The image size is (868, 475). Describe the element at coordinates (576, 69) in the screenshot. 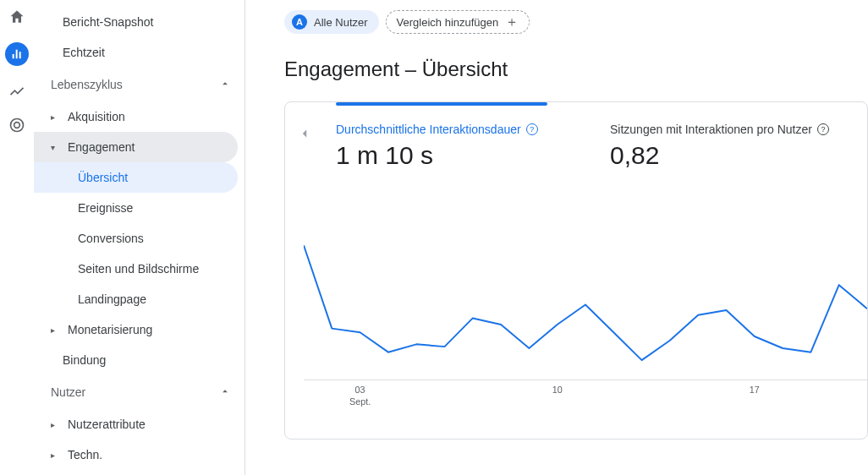

I see `page-title: Engagement – Übersicht` at that location.